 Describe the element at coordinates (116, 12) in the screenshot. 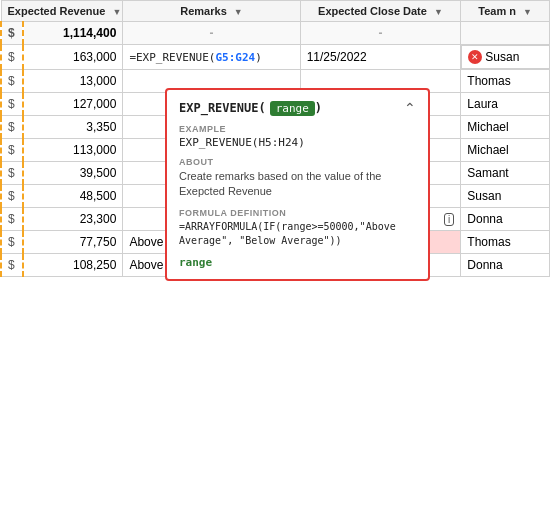

I see `filter-icon-revenue: ▼` at that location.